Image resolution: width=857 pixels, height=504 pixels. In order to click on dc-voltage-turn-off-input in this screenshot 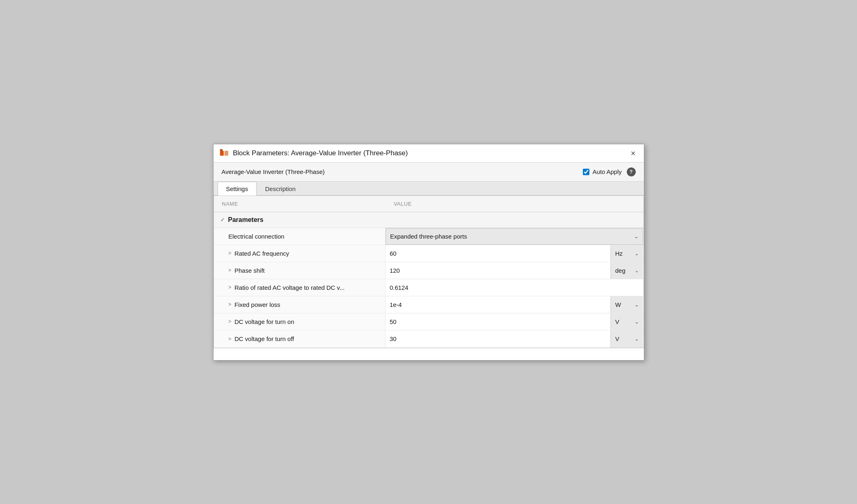, I will do `click(498, 339)`.